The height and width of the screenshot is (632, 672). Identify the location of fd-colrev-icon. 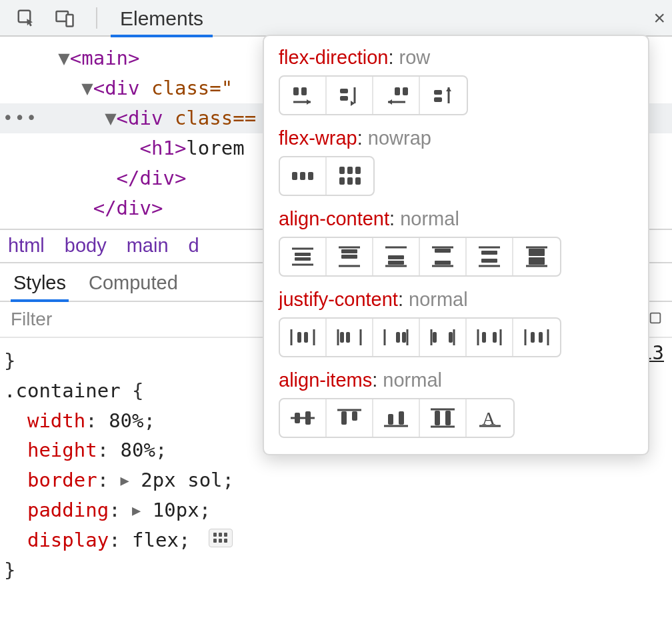
(443, 95).